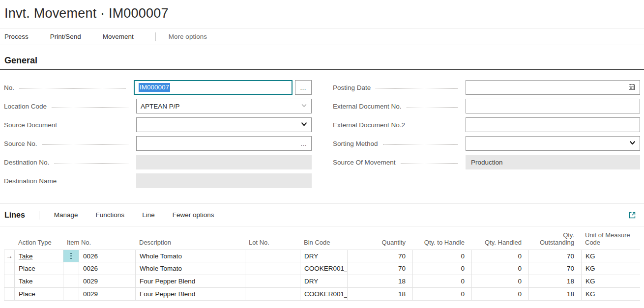 Image resolution: width=644 pixels, height=308 pixels. What do you see at coordinates (15, 215) in the screenshot?
I see `lines-section-title: Lines` at bounding box center [15, 215].